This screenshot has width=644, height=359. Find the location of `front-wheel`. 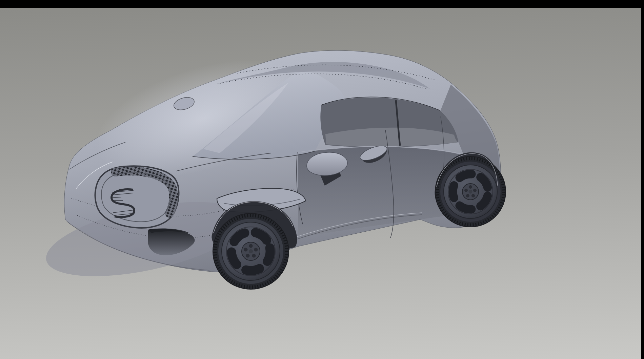

front-wheel is located at coordinates (251, 251).